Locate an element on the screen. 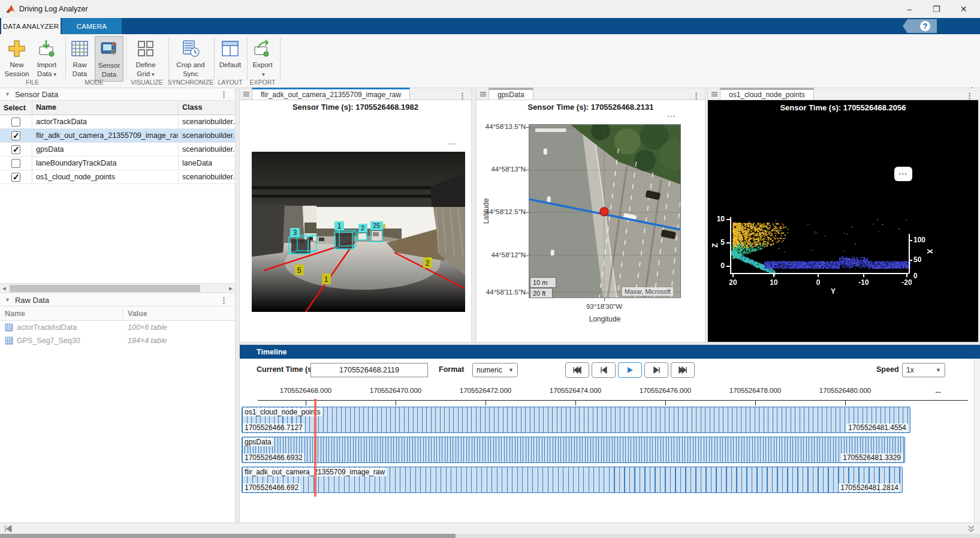  axis-tick-label: 1705526476.000 is located at coordinates (665, 390).